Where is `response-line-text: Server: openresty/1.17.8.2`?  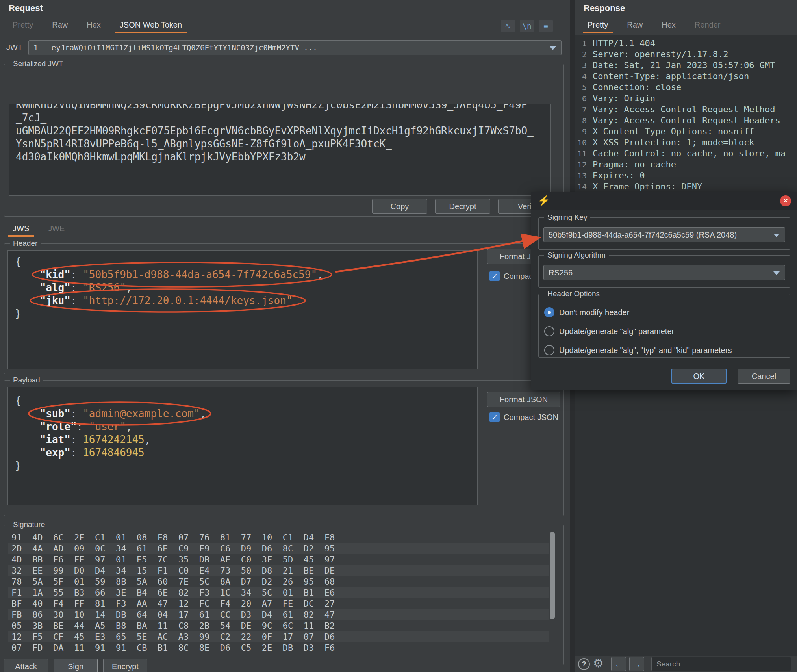 response-line-text: Server: openresty/1.17.8.2 is located at coordinates (658, 54).